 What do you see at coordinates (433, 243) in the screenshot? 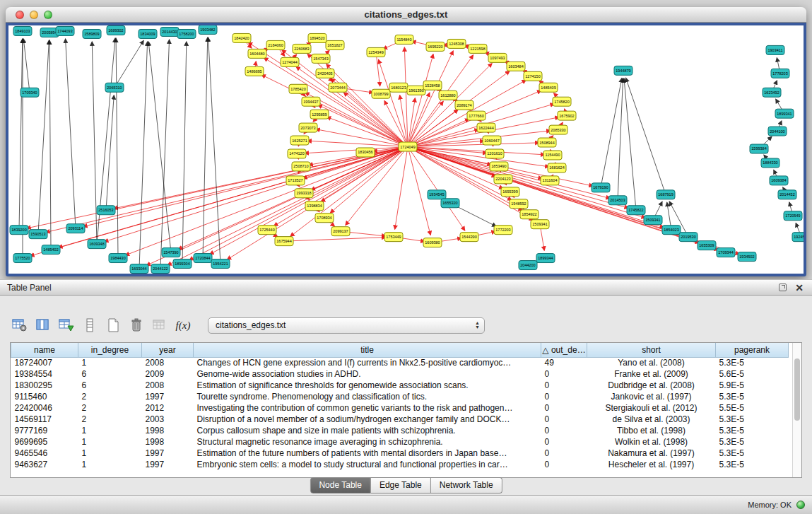
I see `graph-node: 1609380` at bounding box center [433, 243].